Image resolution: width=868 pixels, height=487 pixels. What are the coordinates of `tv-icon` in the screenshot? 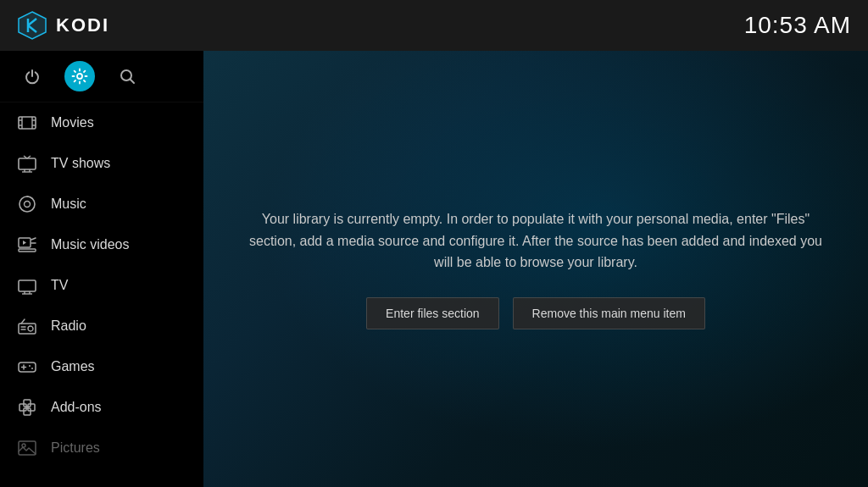 It's located at (27, 285).